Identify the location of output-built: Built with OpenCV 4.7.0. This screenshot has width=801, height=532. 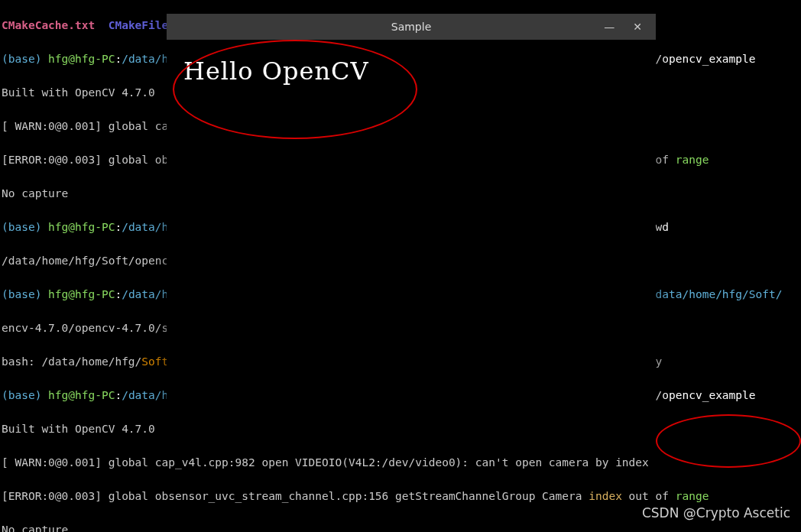
(400, 429).